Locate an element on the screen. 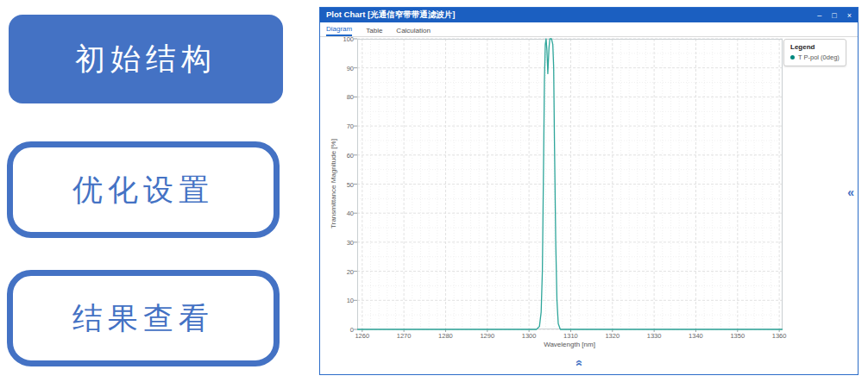 The width and height of the screenshot is (868, 382). x-tick-label: 1350 is located at coordinates (737, 336).